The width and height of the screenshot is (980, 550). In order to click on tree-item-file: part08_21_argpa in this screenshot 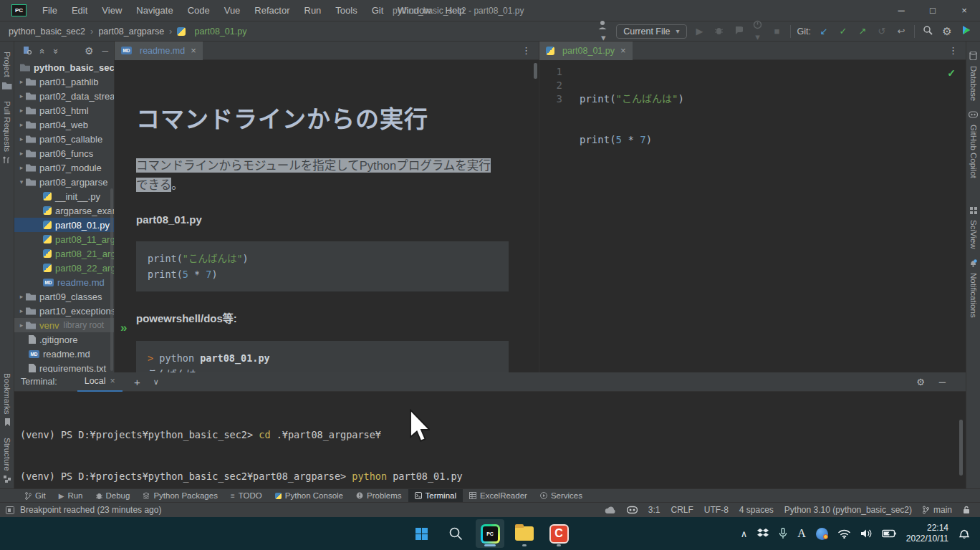, I will do `click(64, 254)`.